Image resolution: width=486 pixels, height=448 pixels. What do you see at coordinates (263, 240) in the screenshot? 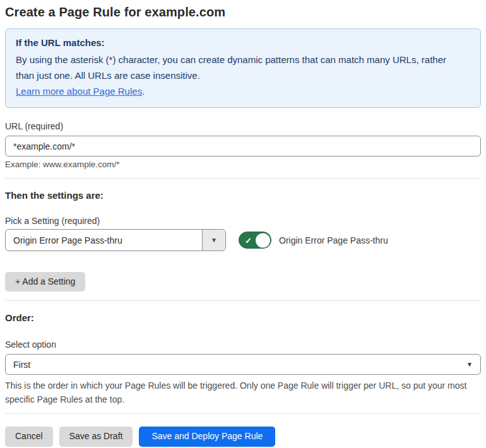
I see `toggle-knob` at bounding box center [263, 240].